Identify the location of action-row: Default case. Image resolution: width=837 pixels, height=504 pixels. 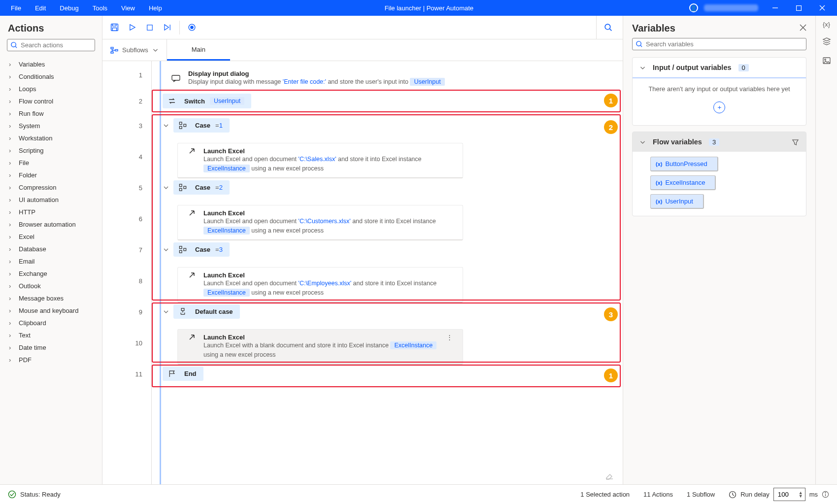
(385, 317).